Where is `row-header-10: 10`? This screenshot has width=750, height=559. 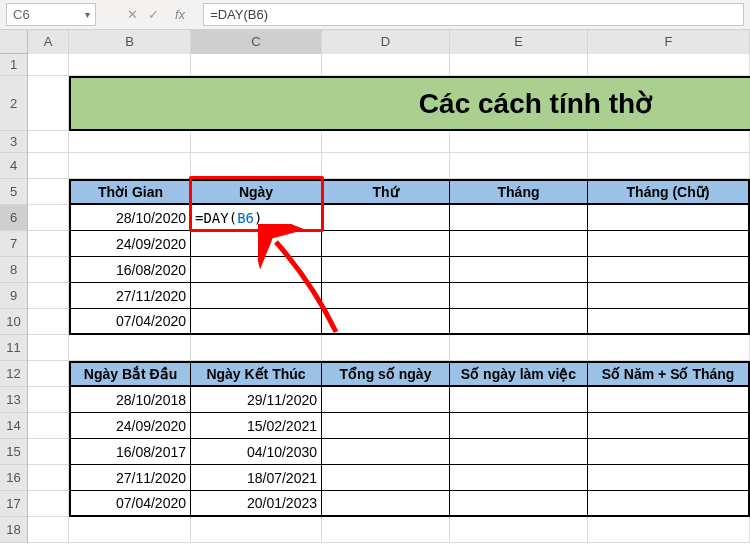 row-header-10: 10 is located at coordinates (14, 322).